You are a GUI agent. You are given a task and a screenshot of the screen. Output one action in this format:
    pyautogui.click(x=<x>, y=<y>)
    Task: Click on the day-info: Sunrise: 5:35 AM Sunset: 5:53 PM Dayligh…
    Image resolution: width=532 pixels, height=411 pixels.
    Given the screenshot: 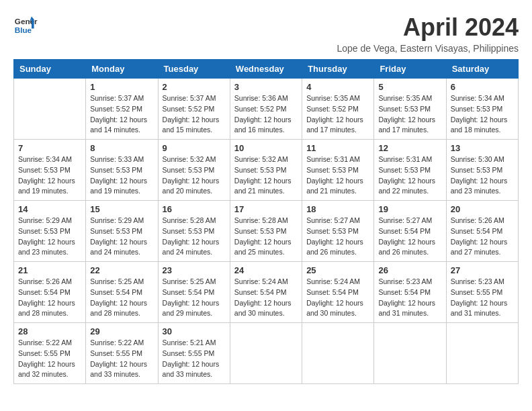 What is the action you would take?
    pyautogui.click(x=410, y=114)
    